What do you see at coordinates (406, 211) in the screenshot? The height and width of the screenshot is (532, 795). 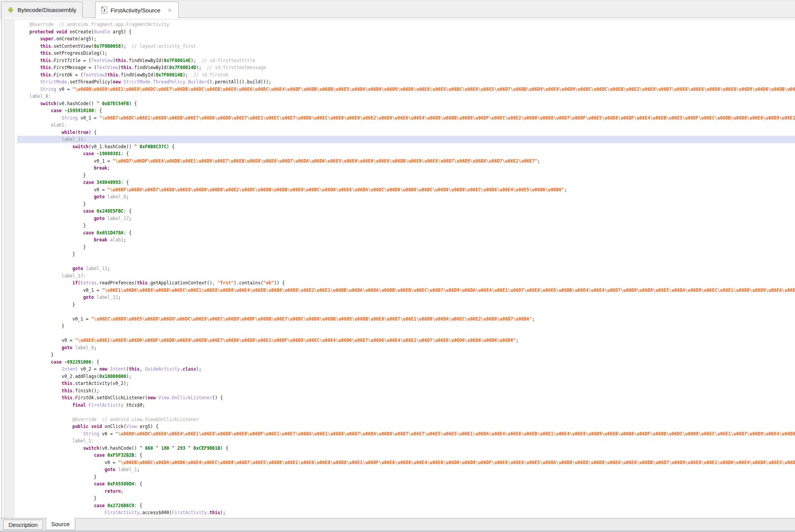 I see `code-line: case 0x248E5FBC: {` at bounding box center [406, 211].